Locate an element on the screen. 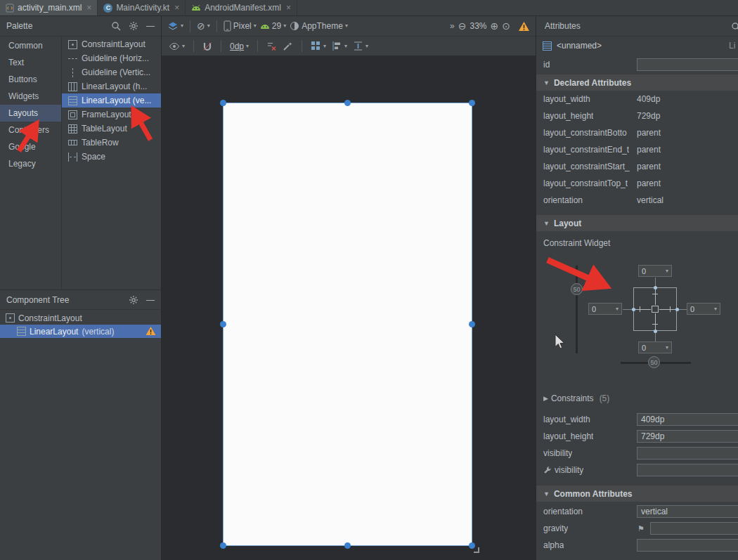 This screenshot has height=560, width=738. margin-bottom-dropdown: 0▾ is located at coordinates (655, 347).